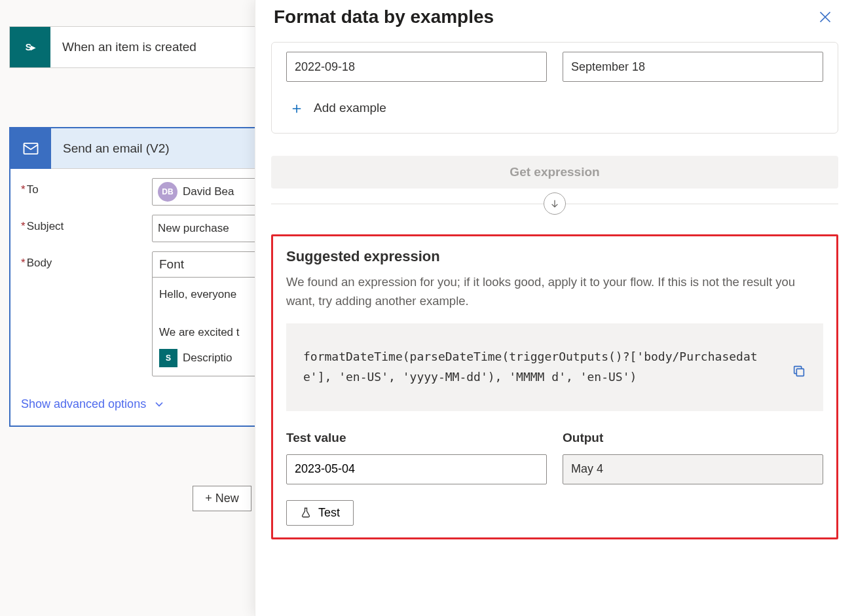 This screenshot has height=616, width=854. What do you see at coordinates (825, 17) in the screenshot?
I see `close-button` at bounding box center [825, 17].